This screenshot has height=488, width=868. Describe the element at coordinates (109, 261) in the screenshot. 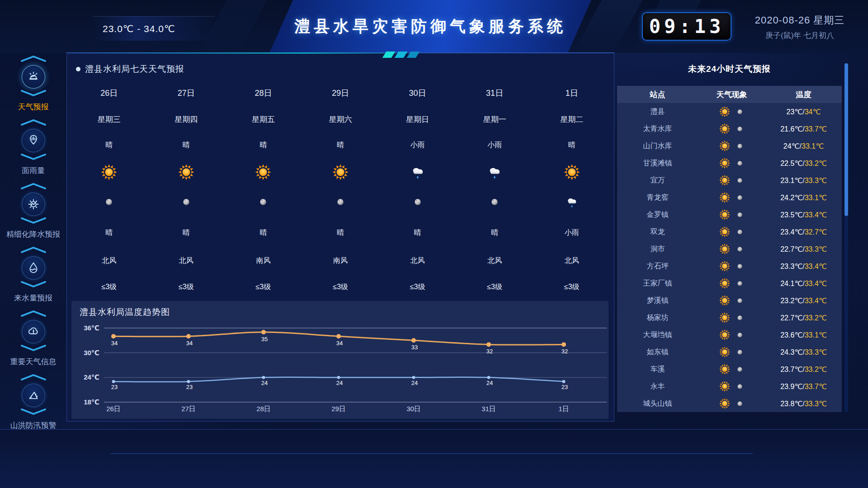

I see `forecast-wind-direction: 北风` at that location.